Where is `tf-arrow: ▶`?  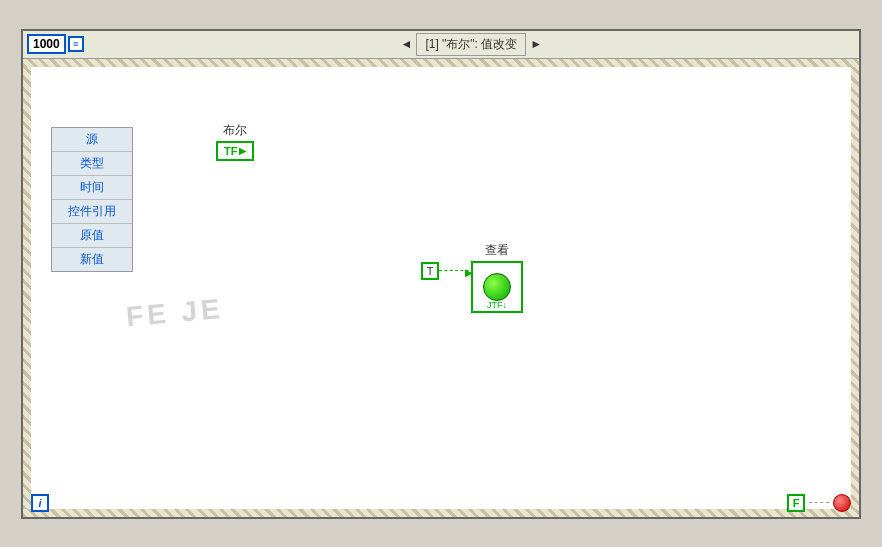 tf-arrow: ▶ is located at coordinates (242, 151).